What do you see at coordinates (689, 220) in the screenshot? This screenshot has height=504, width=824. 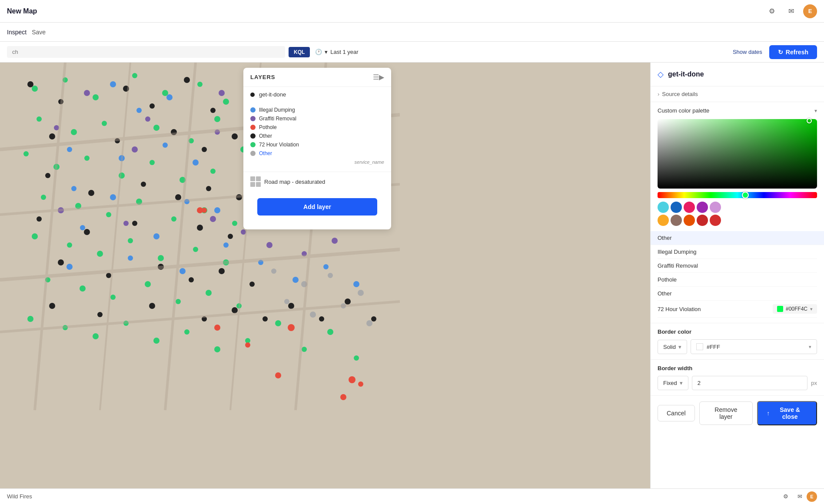 I see `color-swatch-deep-orange` at bounding box center [689, 220].